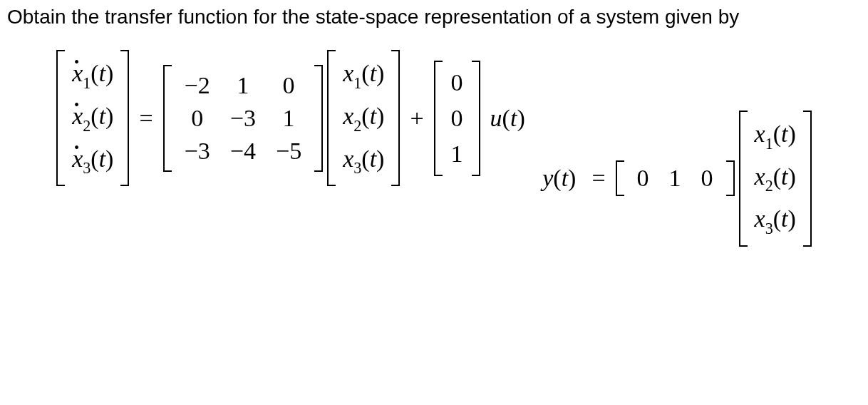 The width and height of the screenshot is (868, 405). Describe the element at coordinates (145, 118) in the screenshot. I see `equals-sign: =` at that location.